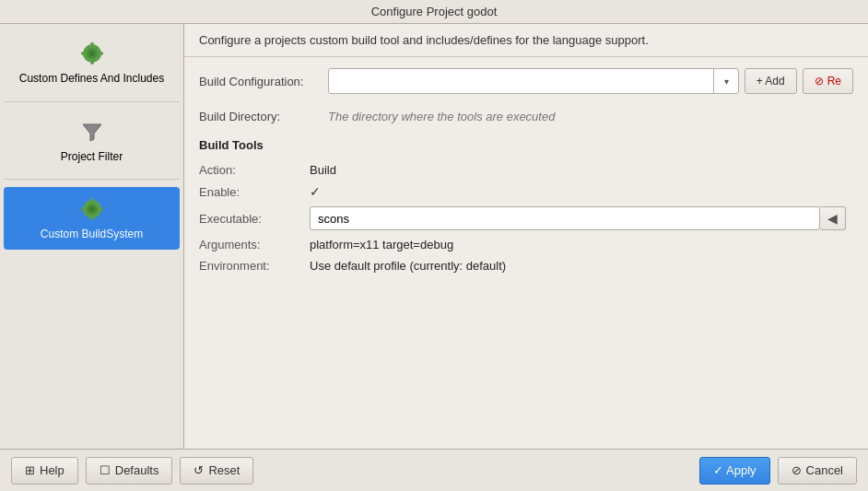 The image size is (868, 491). Describe the element at coordinates (92, 218) in the screenshot. I see `sidebar-item-custom-buildsystem: Custom BuildSystem` at that location.